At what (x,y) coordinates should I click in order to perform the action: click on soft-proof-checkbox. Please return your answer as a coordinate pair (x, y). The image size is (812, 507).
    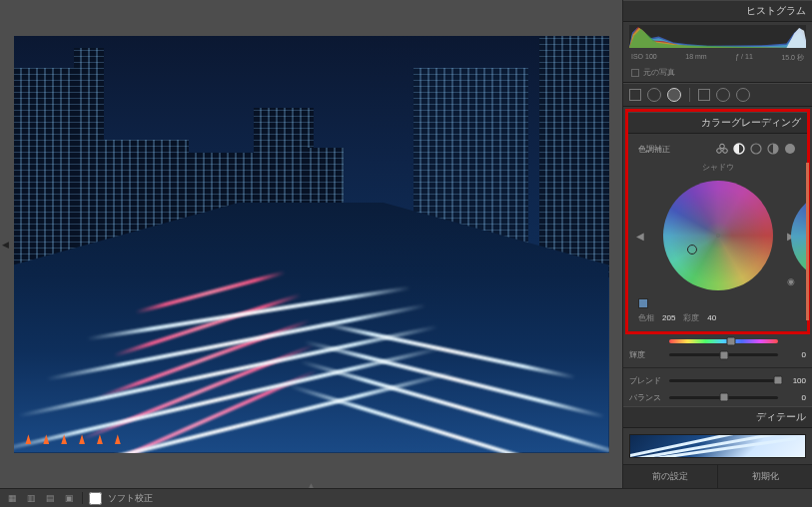
    Looking at the image, I should click on (96, 499).